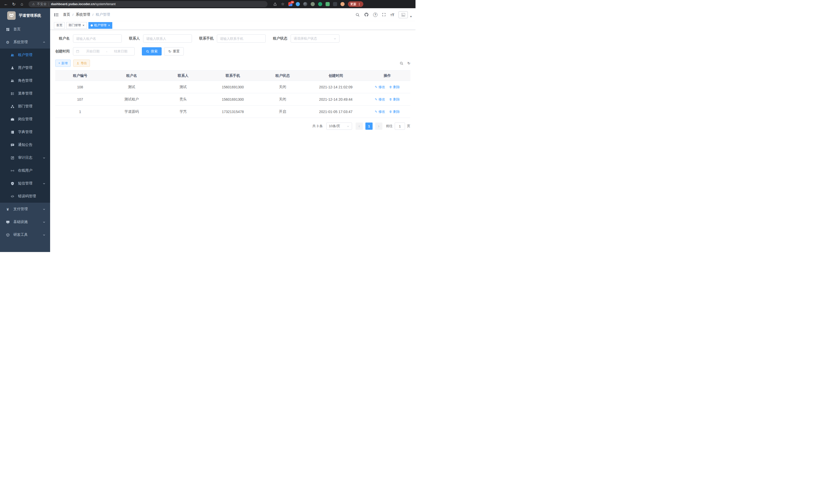 The width and height of the screenshot is (831, 504). What do you see at coordinates (25, 209) in the screenshot?
I see `sidebar-item-pay: ¥ 支付管理` at bounding box center [25, 209].